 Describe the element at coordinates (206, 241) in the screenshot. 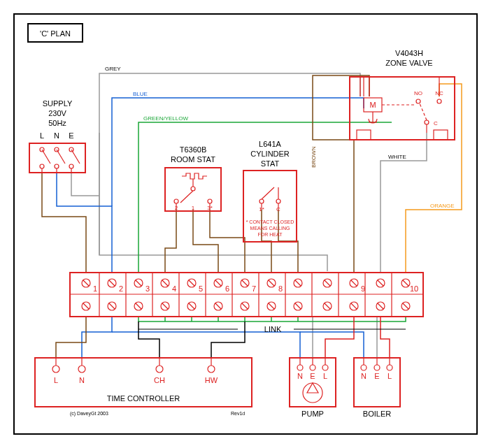

I see `wire-brown-rs1` at that location.